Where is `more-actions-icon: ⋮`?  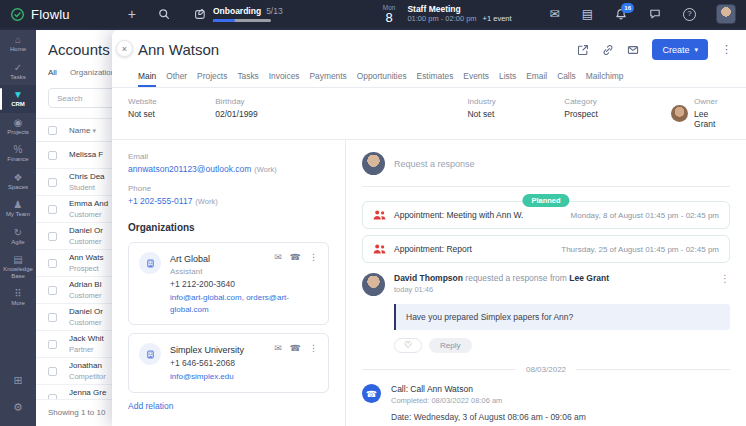 more-actions-icon: ⋮ is located at coordinates (726, 50).